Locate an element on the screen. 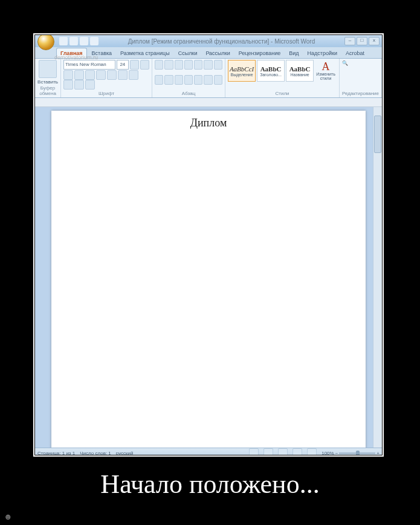 The image size is (420, 525). scrollbar-thumb is located at coordinates (378, 134).